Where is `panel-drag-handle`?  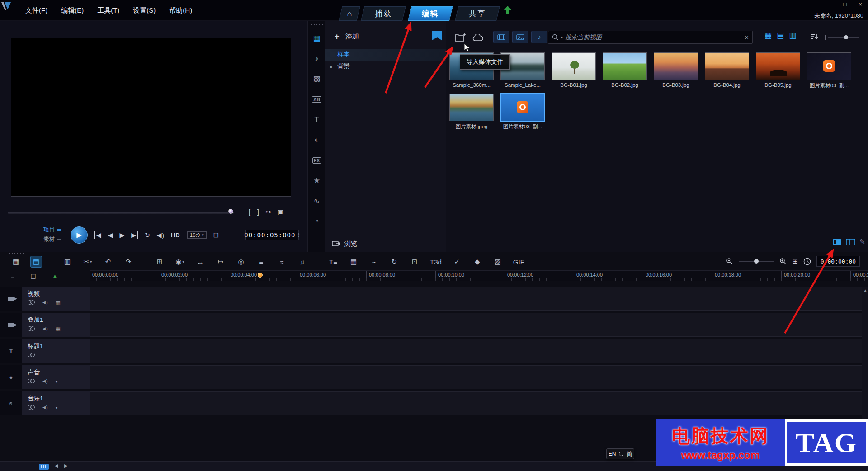
panel-drag-handle is located at coordinates (17, 24).